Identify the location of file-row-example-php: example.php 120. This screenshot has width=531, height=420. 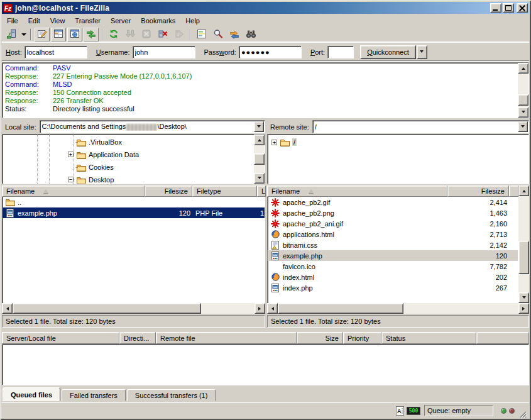
(393, 255).